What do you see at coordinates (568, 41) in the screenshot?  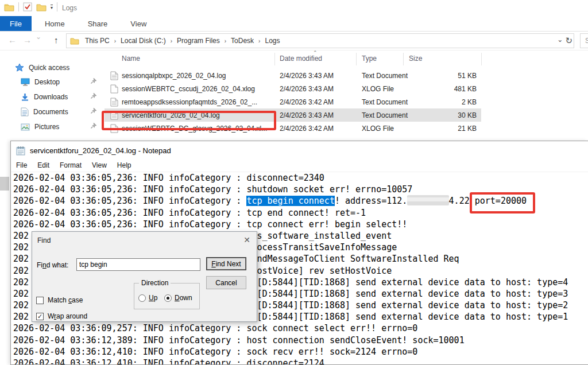 I see `refresh-icon: ↻` at bounding box center [568, 41].